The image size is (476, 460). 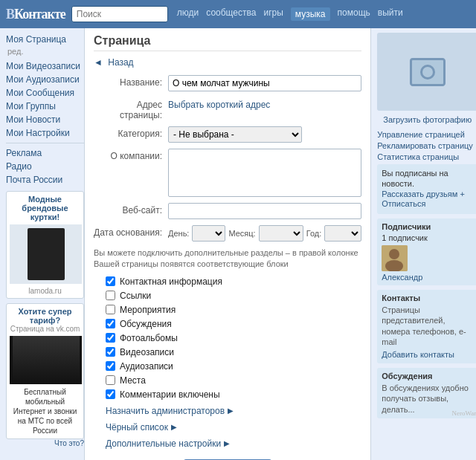 I want to click on sidebar-item-audio: Мои Аудиозаписи, so click(x=45, y=80).